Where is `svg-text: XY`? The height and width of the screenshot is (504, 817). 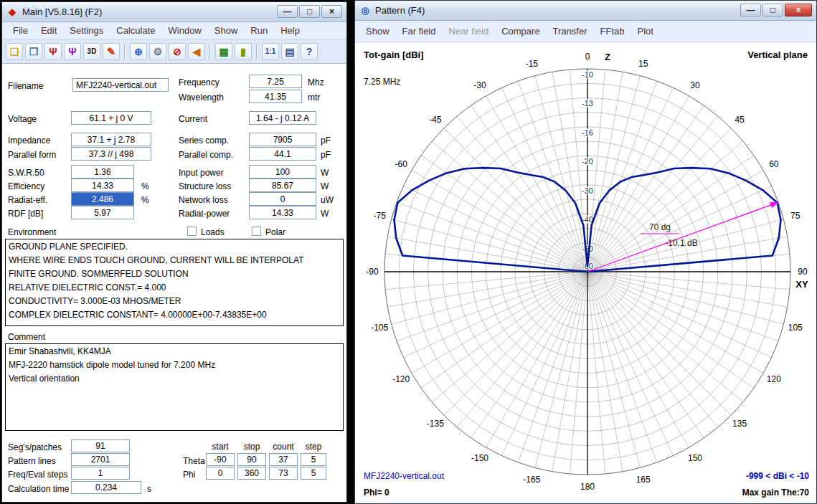 svg-text: XY is located at coordinates (802, 284).